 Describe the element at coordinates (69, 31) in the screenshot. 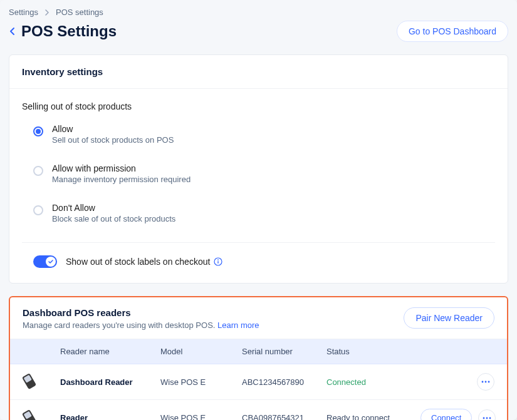

I see `page-title: POS Settings` at that location.